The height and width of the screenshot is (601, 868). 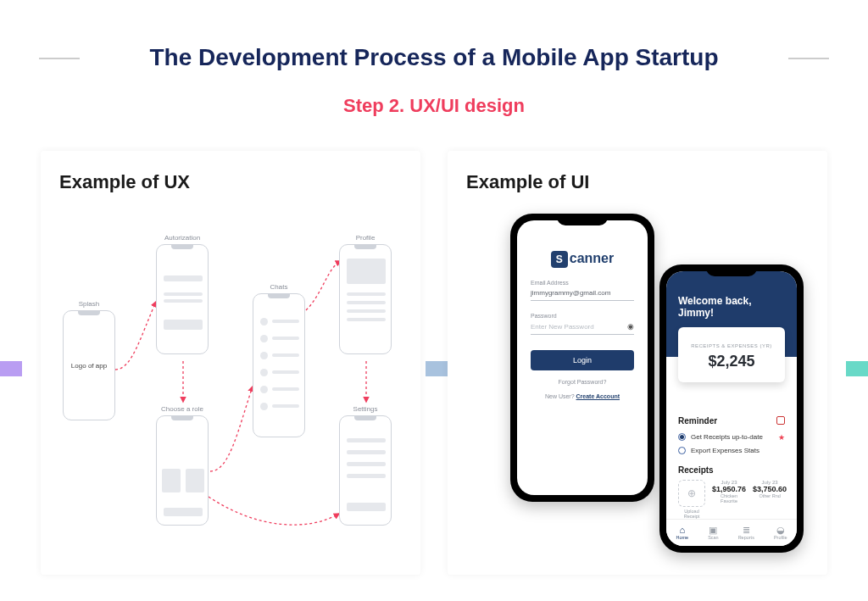 What do you see at coordinates (89, 365) in the screenshot?
I see `wf-splash-text: Logo of app` at bounding box center [89, 365].